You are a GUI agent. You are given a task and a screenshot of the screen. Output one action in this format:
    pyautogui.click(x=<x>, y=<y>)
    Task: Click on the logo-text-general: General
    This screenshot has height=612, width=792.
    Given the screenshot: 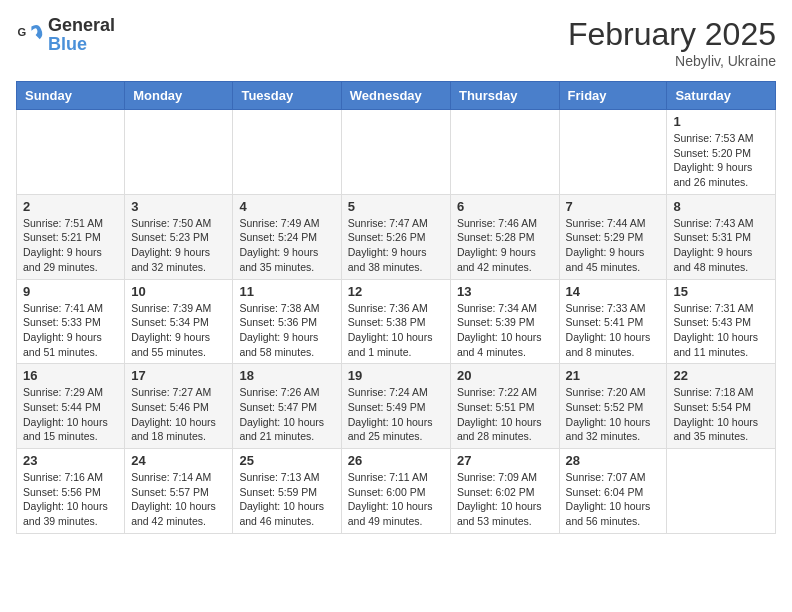 What is the action you would take?
    pyautogui.click(x=82, y=25)
    